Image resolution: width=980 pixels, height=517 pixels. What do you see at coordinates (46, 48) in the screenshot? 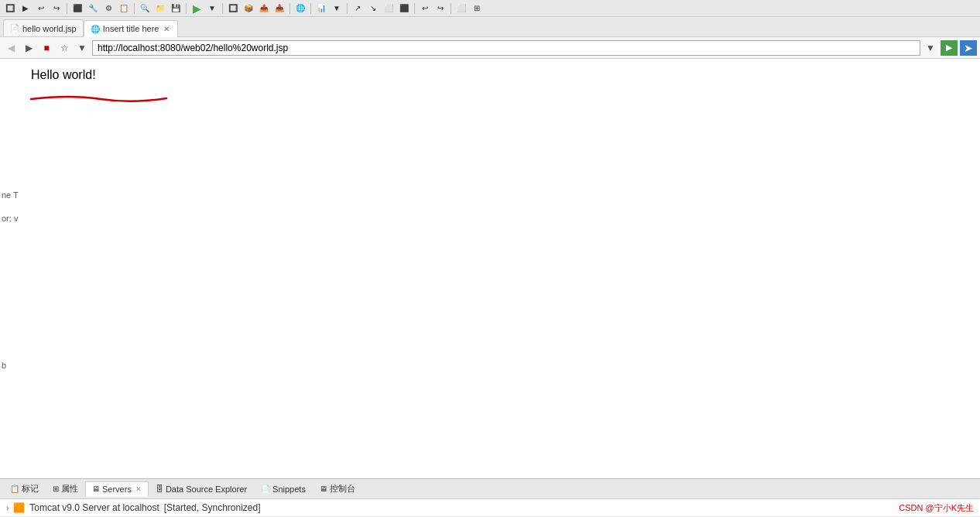
I see `stop-button: ■` at bounding box center [46, 48].